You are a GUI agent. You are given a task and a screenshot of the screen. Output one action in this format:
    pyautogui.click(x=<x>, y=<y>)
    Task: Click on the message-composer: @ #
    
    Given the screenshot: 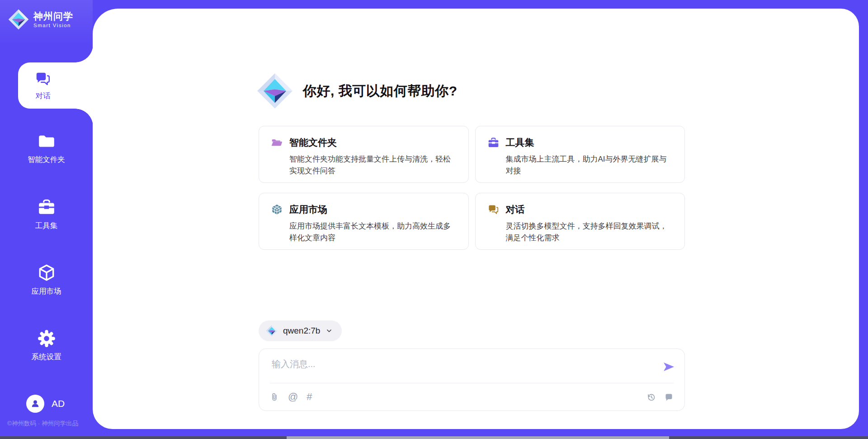 What is the action you would take?
    pyautogui.click(x=472, y=380)
    